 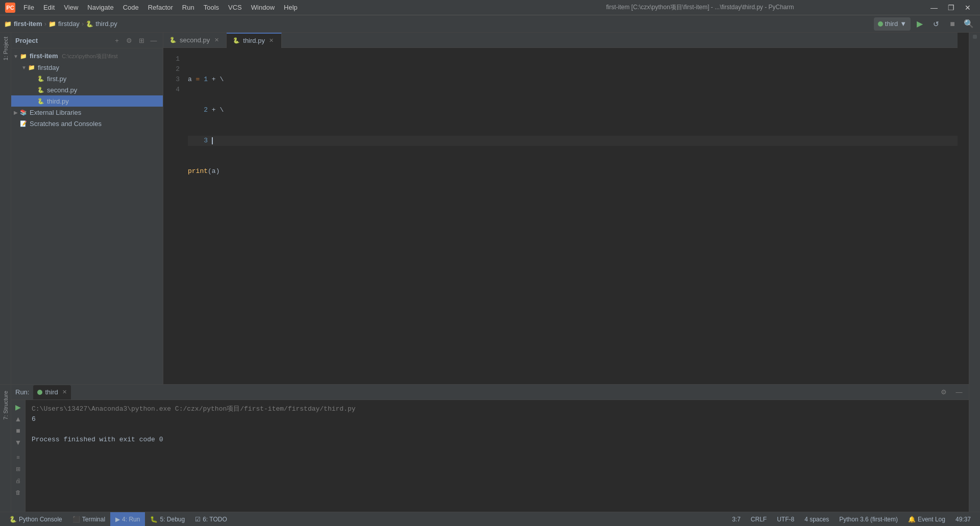 I want to click on menu-refactor: Refactor, so click(x=160, y=7).